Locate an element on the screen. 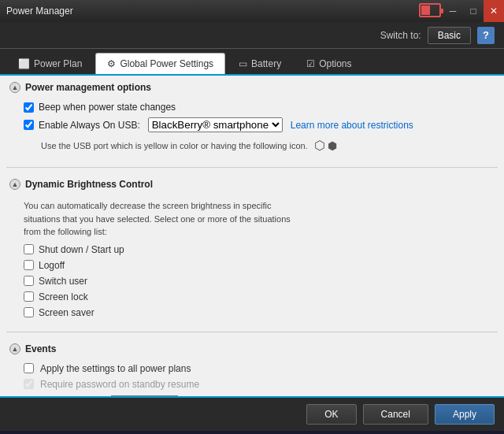  events-toggle: ▲ is located at coordinates (15, 349).